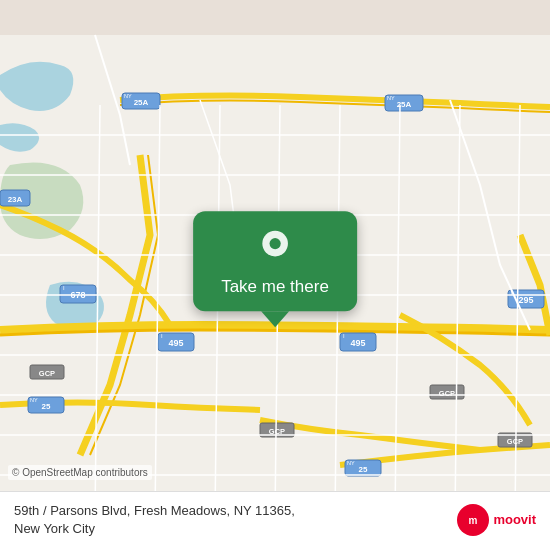 The image size is (550, 550). I want to click on address-info-bar: 59th / Parsons Blvd, Fresh Meadows, NY 1…, so click(275, 520).